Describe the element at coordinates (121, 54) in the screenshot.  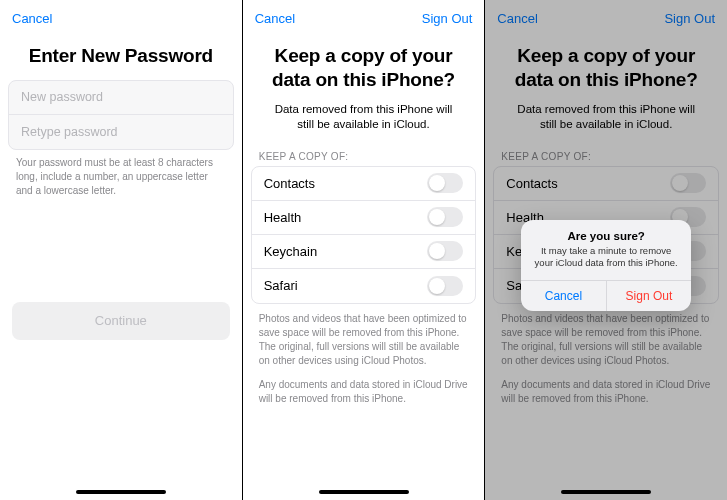
I see `page-title: Enter New Password` at that location.